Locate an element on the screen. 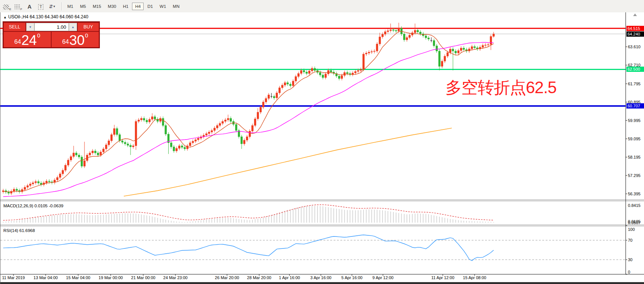 The width and height of the screenshot is (644, 284). timeframe-button-h4: H4 is located at coordinates (138, 6).